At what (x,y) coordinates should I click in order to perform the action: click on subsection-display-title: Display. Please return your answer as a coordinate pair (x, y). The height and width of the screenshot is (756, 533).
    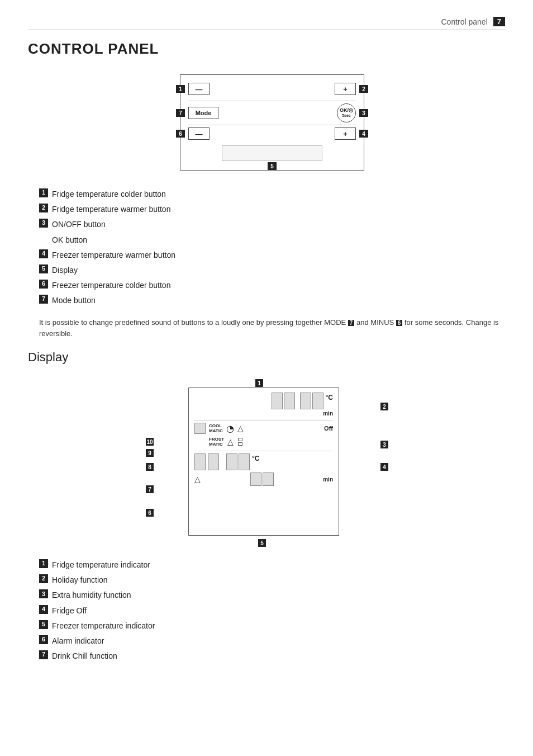
    Looking at the image, I should click on (266, 357).